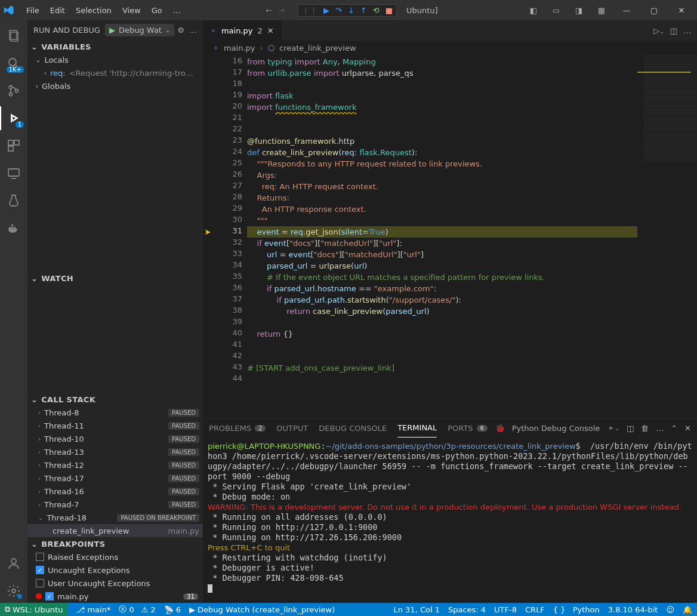  What do you see at coordinates (115, 86) in the screenshot?
I see `scope-globals: ›Globals` at bounding box center [115, 86].